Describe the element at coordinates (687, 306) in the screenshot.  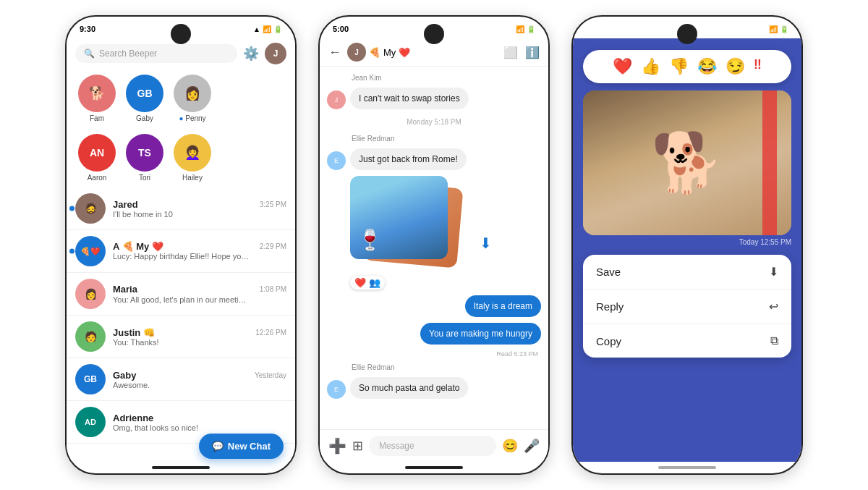
I see `context-menu: Save ⬇ Reply ↩ Copy ⧉` at that location.